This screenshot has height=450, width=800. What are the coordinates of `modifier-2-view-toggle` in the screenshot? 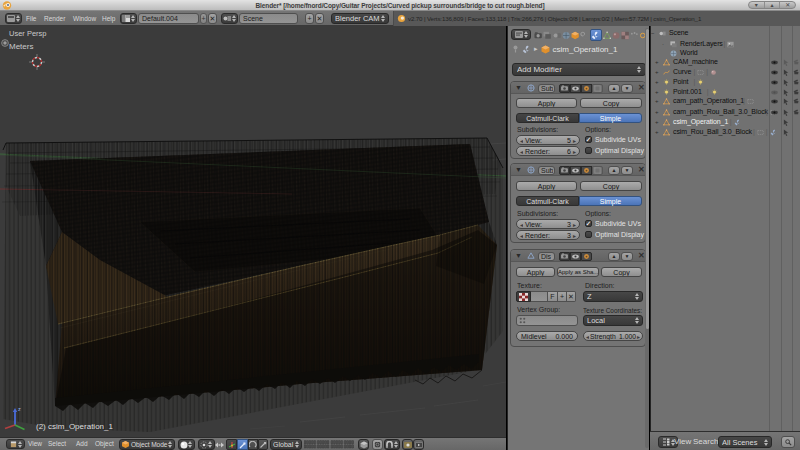 It's located at (576, 170).